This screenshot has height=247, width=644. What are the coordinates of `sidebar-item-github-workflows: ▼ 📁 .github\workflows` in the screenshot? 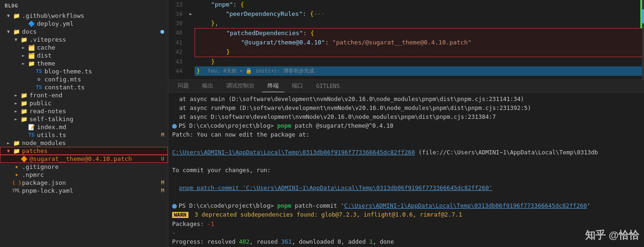 It's located at (84, 16).